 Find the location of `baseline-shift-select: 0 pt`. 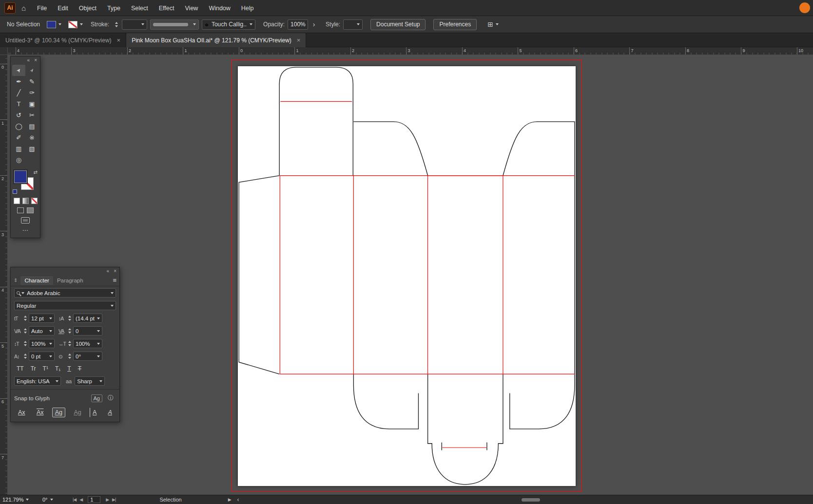

baseline-shift-select: 0 pt is located at coordinates (42, 356).